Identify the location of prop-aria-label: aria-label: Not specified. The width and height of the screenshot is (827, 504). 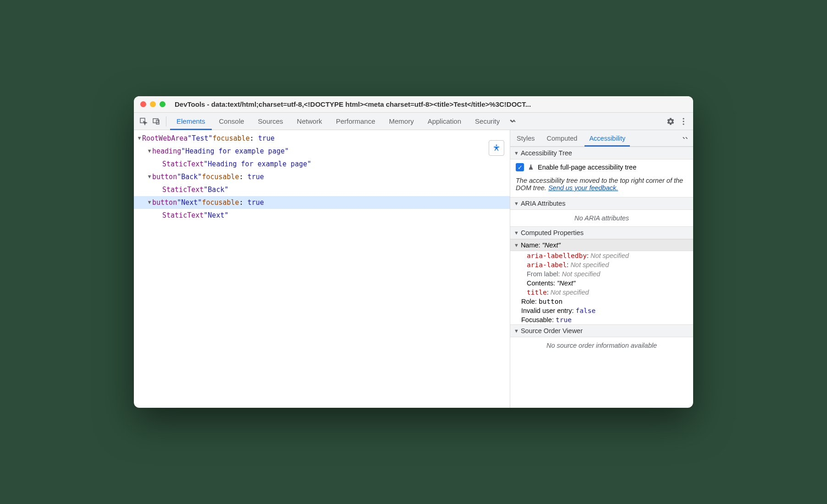
(601, 265).